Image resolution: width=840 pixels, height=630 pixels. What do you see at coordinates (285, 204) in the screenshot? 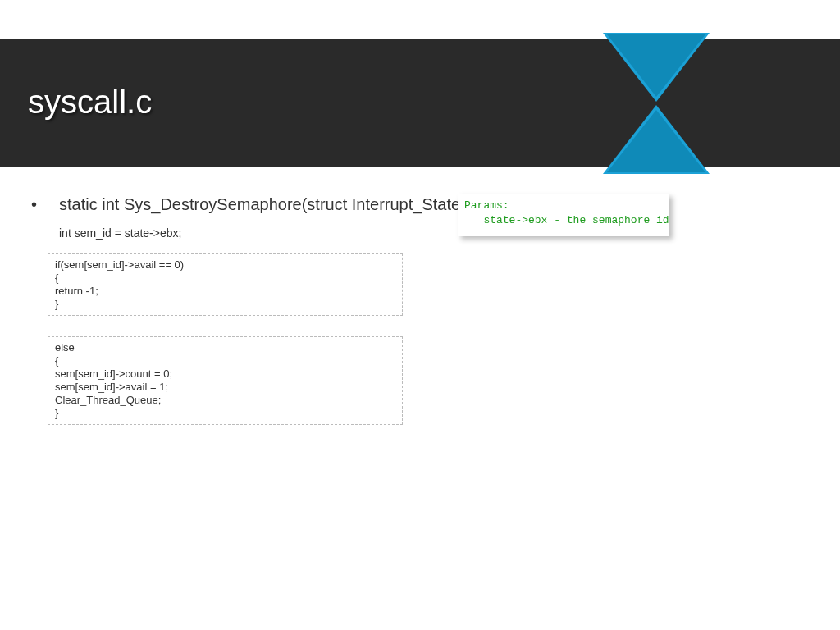
I see `function-signature: static int Sys_DestroySemaphore(struct I…` at bounding box center [285, 204].